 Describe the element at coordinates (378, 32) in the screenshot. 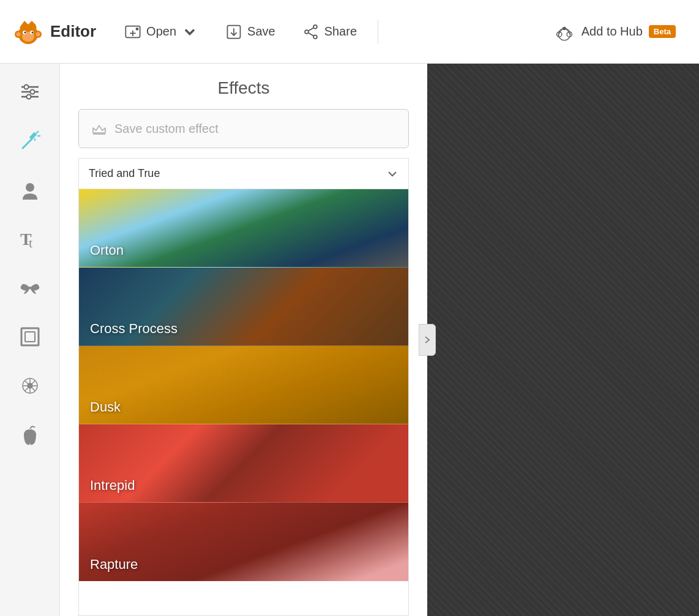

I see `header-divider` at that location.